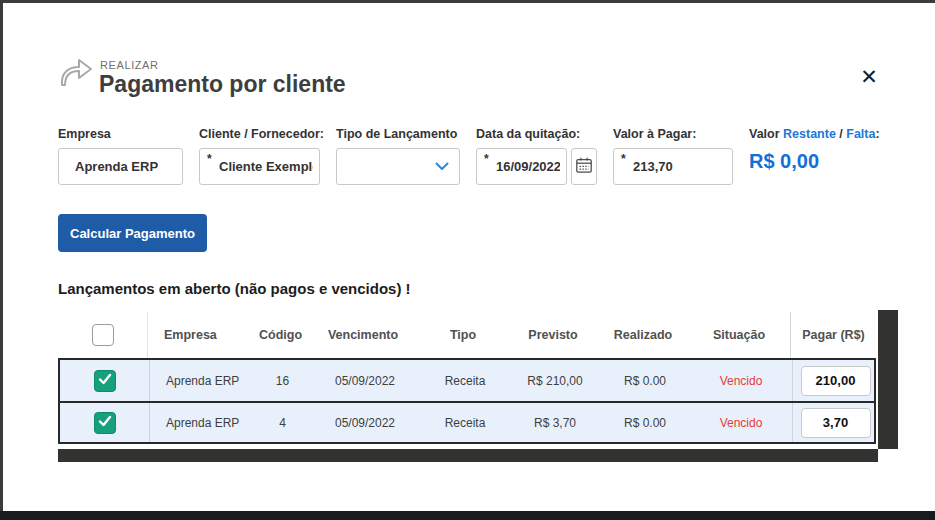 Image resolution: width=935 pixels, height=520 pixels. What do you see at coordinates (584, 166) in the screenshot?
I see `calendar-button` at bounding box center [584, 166].